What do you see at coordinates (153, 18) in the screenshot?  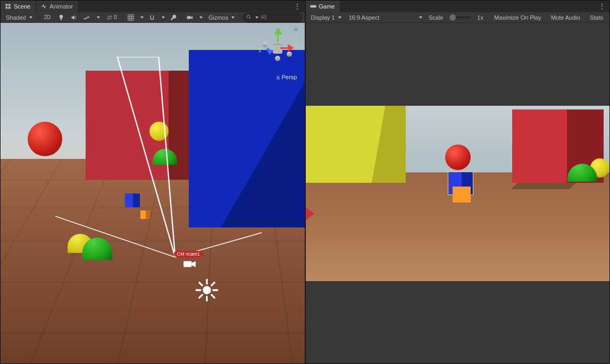 I see `scene-toolbar: Shaded 2D 0` at bounding box center [153, 18].